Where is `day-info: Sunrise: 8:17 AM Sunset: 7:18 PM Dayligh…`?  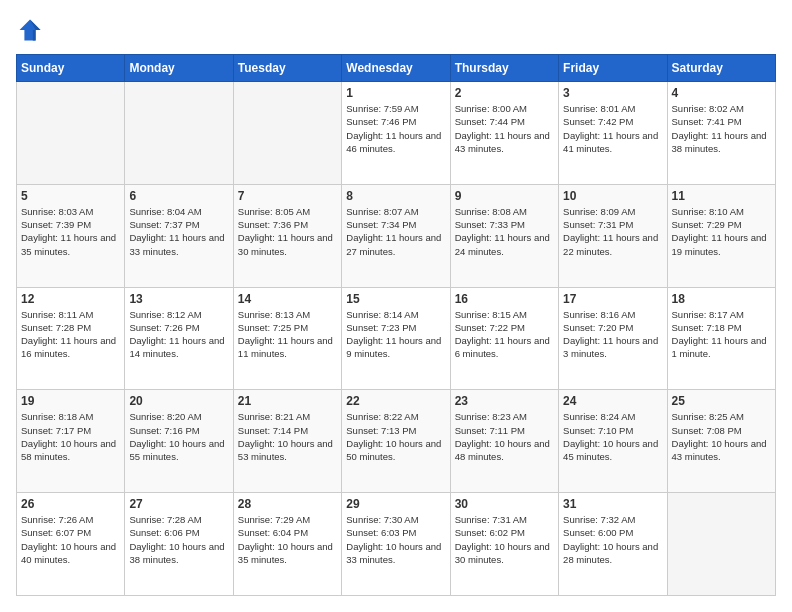
day-info: Sunrise: 8:17 AM Sunset: 7:18 PM Dayligh… is located at coordinates (722, 334).